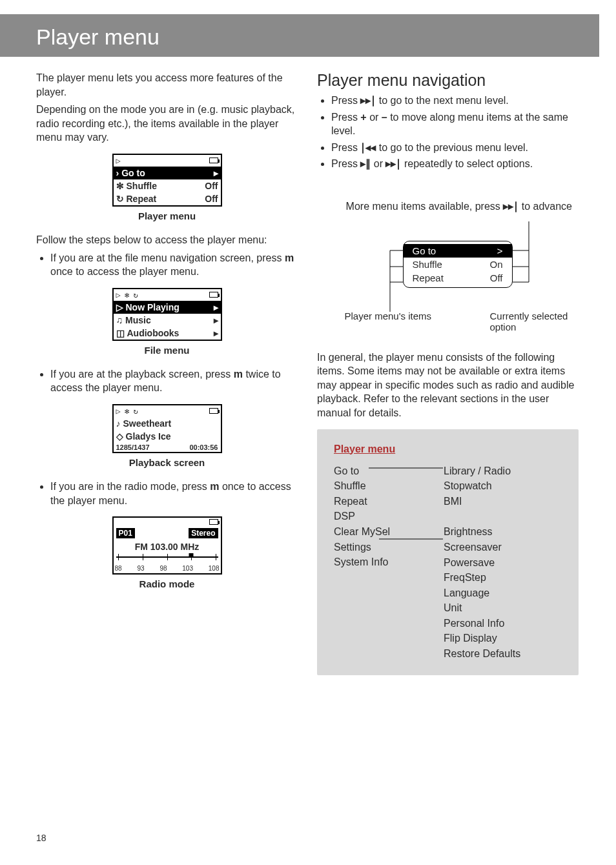 This screenshot has height=865, width=616. I want to click on wire-label: Go to, so click(425, 250).